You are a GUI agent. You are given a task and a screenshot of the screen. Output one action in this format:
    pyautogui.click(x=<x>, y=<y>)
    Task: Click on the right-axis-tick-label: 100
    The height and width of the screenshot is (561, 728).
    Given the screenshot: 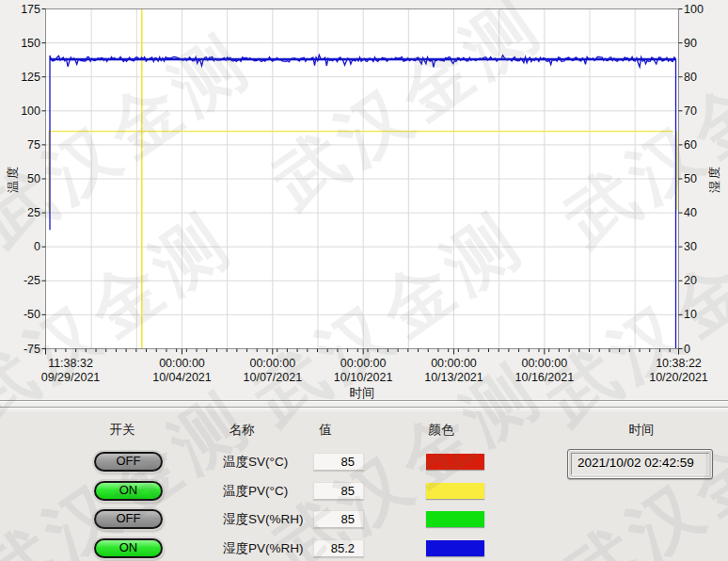 What is the action you would take?
    pyautogui.click(x=704, y=9)
    